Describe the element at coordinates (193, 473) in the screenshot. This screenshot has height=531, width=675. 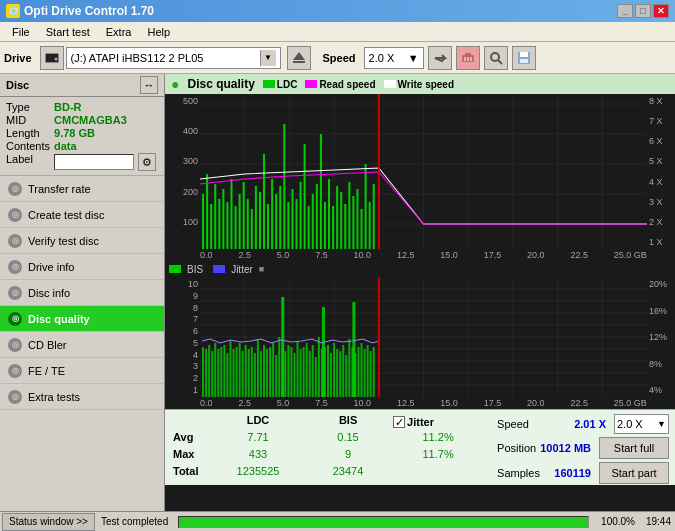
I see `total-label: Total` at that location.